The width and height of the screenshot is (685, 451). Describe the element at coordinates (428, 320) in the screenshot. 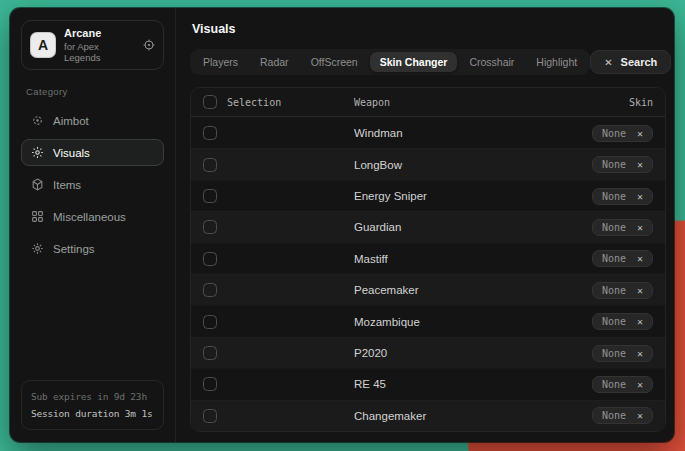

I see `table-row: Mozambique None ✕` at that location.